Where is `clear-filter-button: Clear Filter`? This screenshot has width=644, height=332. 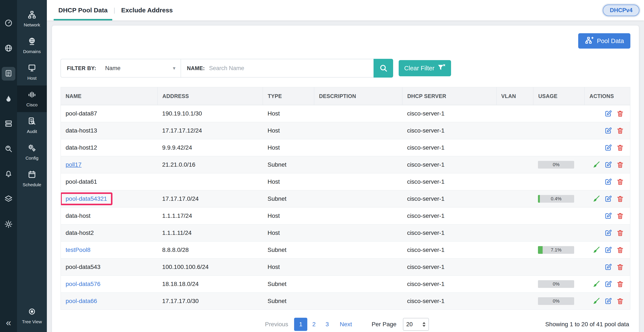
clear-filter-button: Clear Filter is located at coordinates (425, 68).